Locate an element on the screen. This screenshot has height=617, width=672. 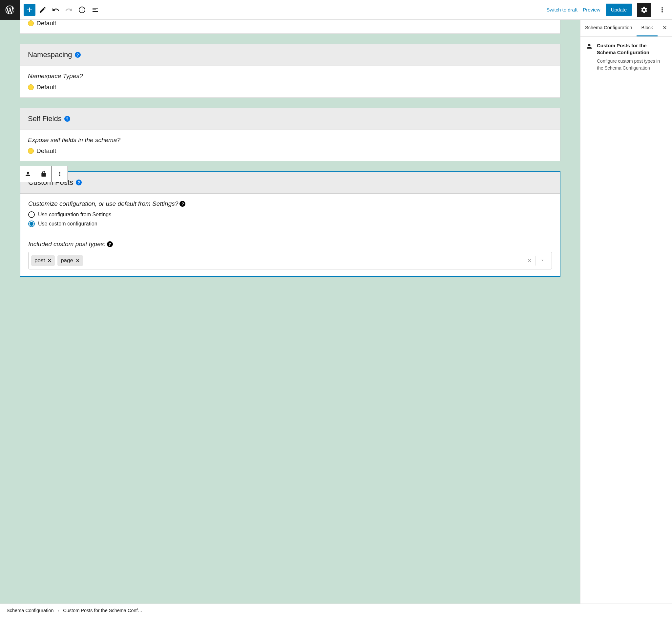
block-question: Namespace Types? is located at coordinates (290, 76).